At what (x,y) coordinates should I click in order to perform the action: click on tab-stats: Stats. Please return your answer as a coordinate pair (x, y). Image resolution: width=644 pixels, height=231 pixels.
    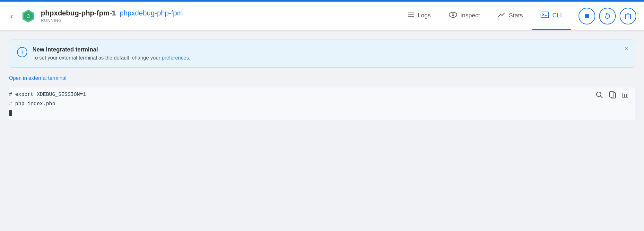
    Looking at the image, I should click on (510, 16).